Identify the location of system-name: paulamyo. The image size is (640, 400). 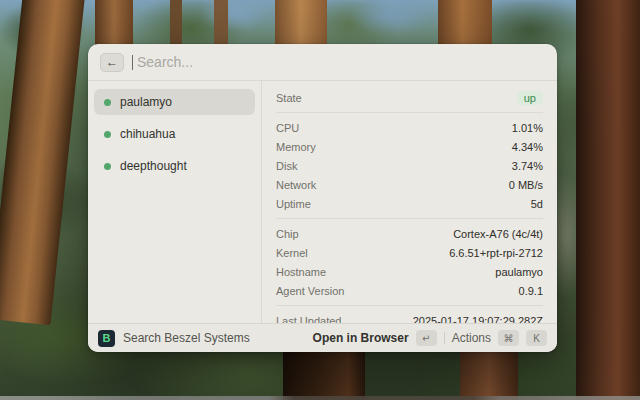
(146, 102).